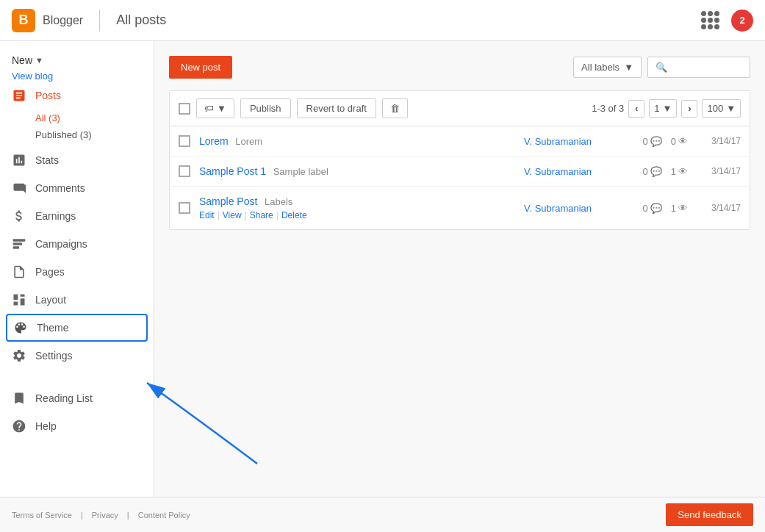 Image resolution: width=765 pixels, height=532 pixels. Describe the element at coordinates (460, 109) in the screenshot. I see `posts-action-bar: 🏷 ▼ Publish Revert to draft 🗑 1-3 of 3 ‹…` at that location.